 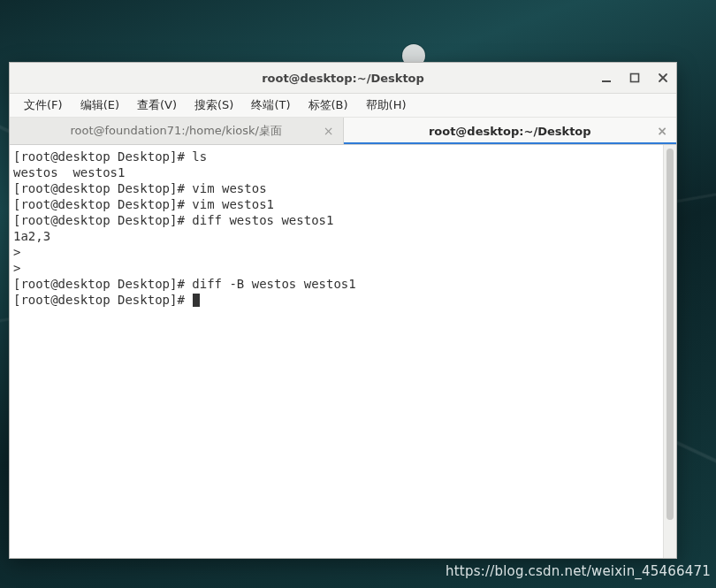 I want to click on terminal-line: [root@desktop Desktop]# diff westos west…, so click(x=336, y=220).